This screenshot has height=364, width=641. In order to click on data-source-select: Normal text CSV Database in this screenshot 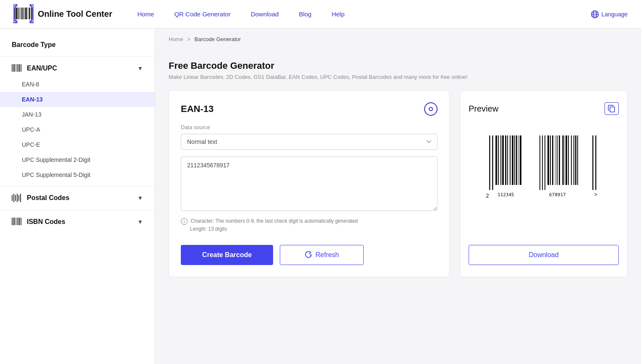, I will do `click(309, 142)`.